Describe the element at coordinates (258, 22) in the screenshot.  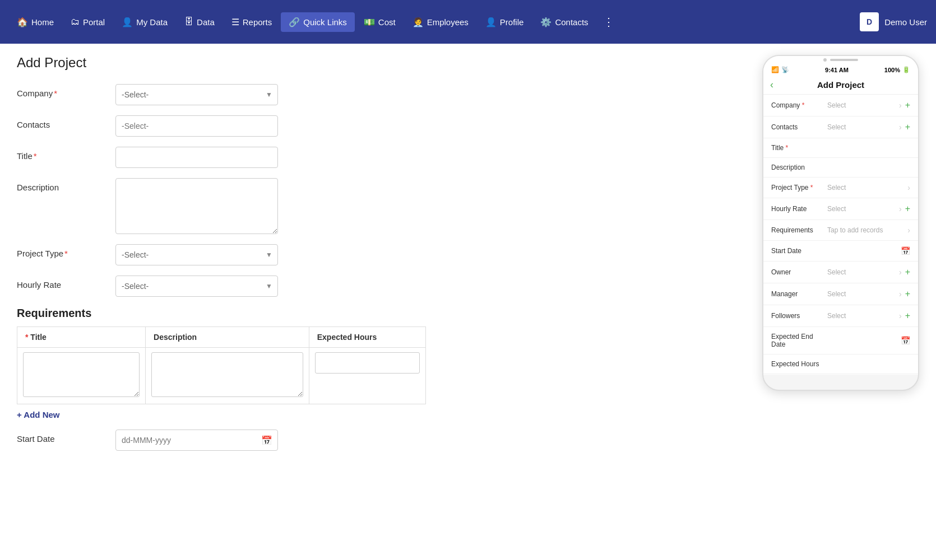
I see `reports-nav-label: Reports` at that location.